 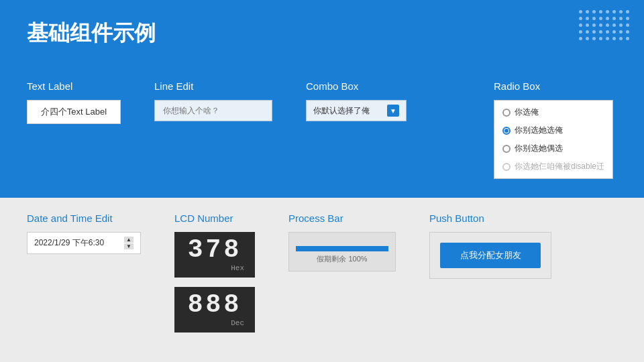 I want to click on process-bar-heading: Process Bar, so click(x=342, y=219).